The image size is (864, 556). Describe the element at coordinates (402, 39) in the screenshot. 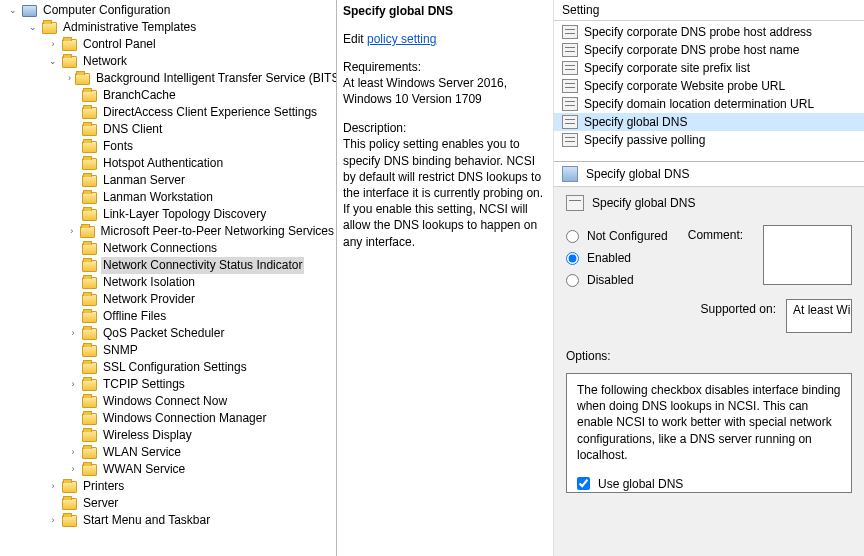

I see `policy-setting-link: policy setting` at that location.